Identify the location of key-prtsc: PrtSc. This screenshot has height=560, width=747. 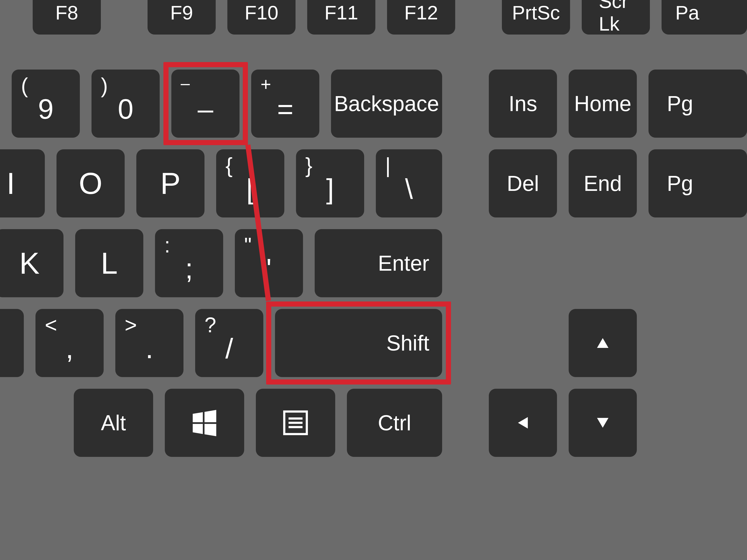
(536, 17).